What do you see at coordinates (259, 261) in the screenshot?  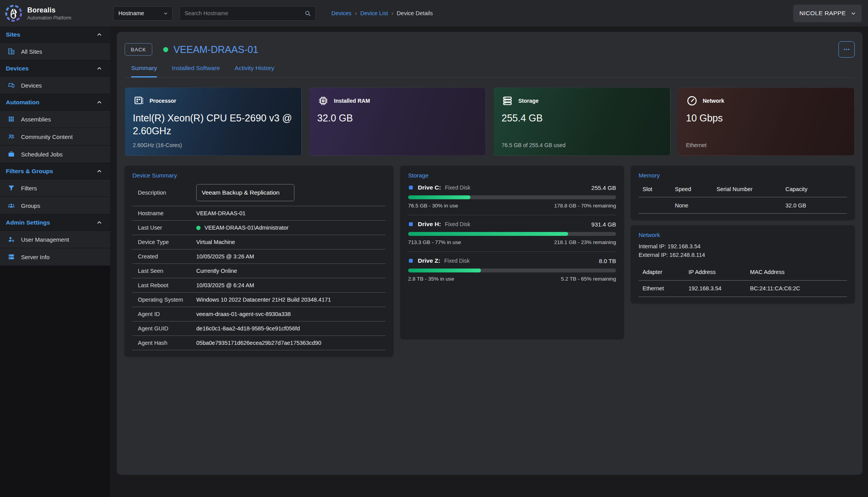 I see `device-summary-panel: Device Summary Description HostnameVEEAM…` at bounding box center [259, 261].